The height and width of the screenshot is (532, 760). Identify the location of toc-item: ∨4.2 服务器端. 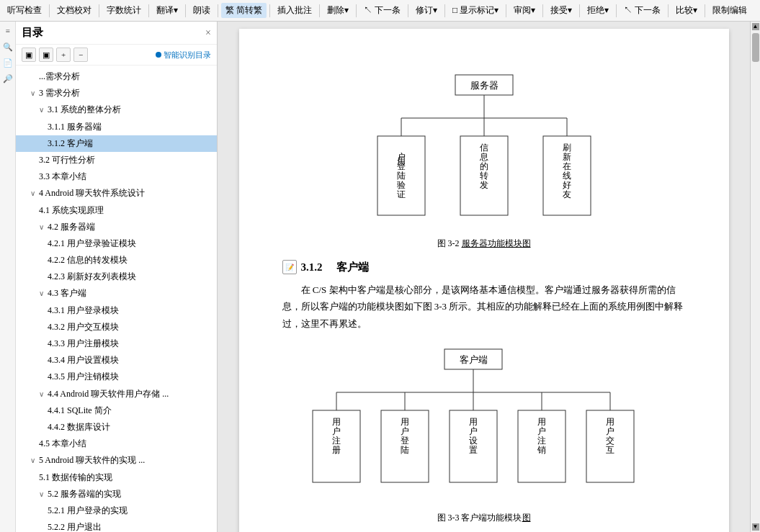
(117, 227).